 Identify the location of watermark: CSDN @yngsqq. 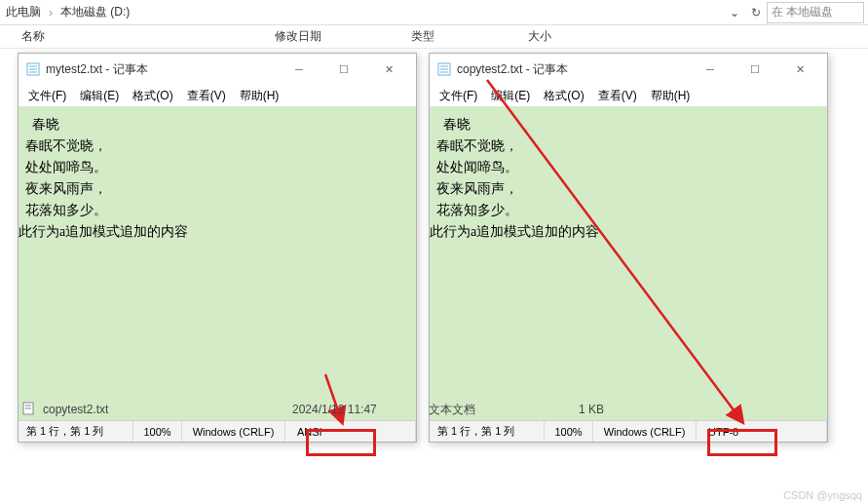
(822, 495).